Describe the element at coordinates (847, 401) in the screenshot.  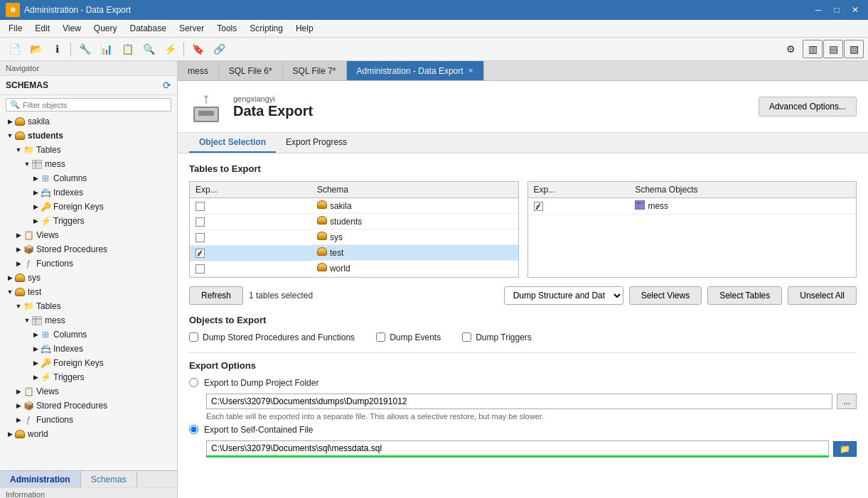
I see `browse-btn1: ...` at that location.